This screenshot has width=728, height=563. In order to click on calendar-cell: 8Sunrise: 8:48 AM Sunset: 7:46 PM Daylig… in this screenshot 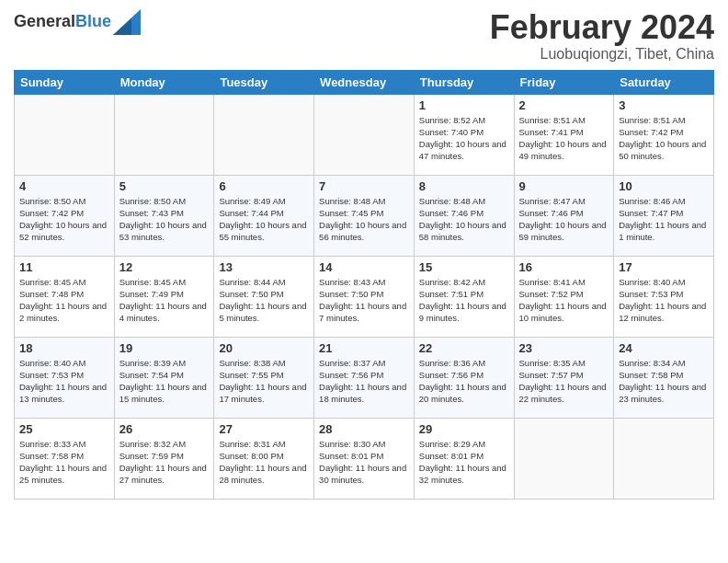, I will do `click(463, 215)`.